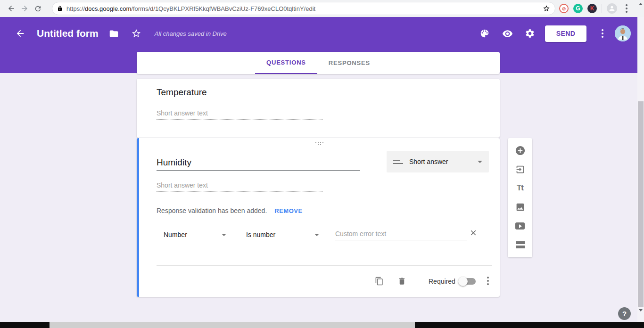  What do you see at coordinates (190, 34) in the screenshot?
I see `save-status-text: All changes saved in Drive` at bounding box center [190, 34].